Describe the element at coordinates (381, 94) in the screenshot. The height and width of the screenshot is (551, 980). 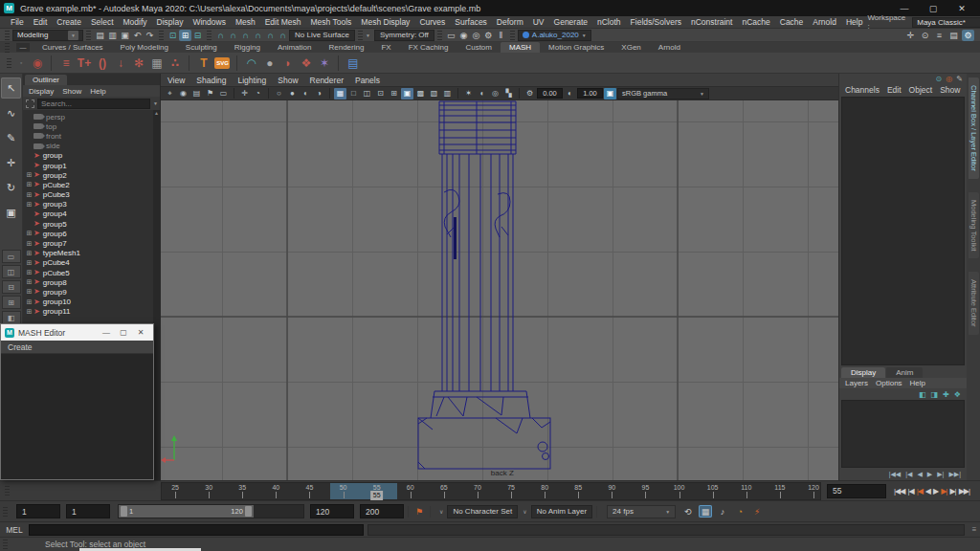
I see `isolate-select-icon: ⊡` at that location.